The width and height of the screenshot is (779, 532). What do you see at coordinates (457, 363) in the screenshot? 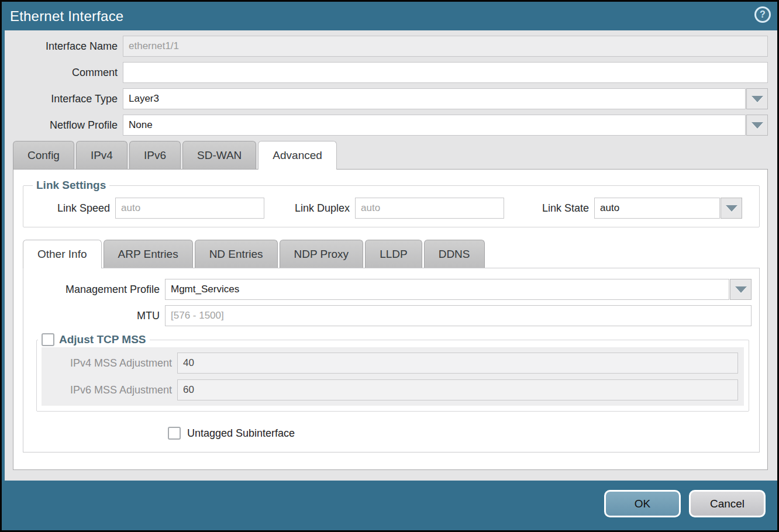
I see `ipv4-mss-field` at bounding box center [457, 363].